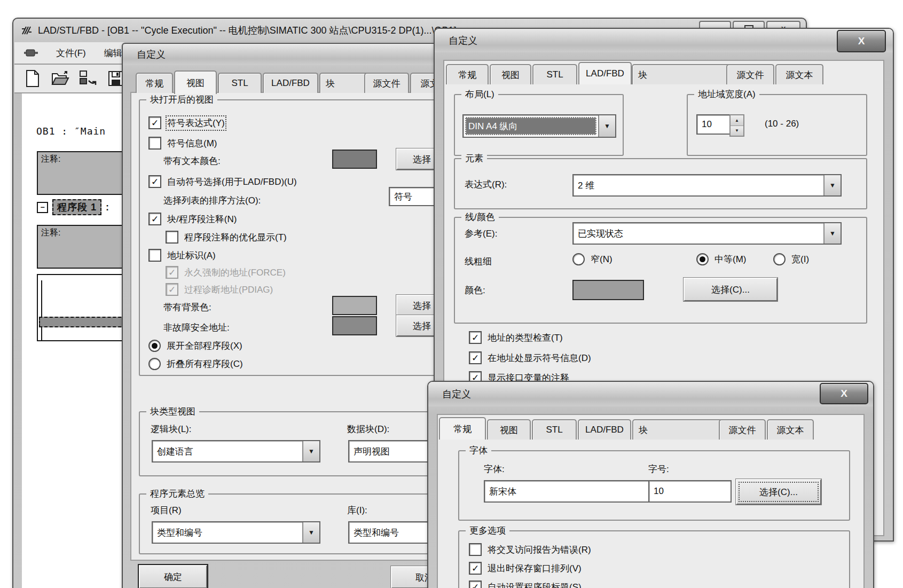 The width and height of the screenshot is (903, 588). I want to click on group-program-elements-label: 程序元素总览, so click(177, 493).